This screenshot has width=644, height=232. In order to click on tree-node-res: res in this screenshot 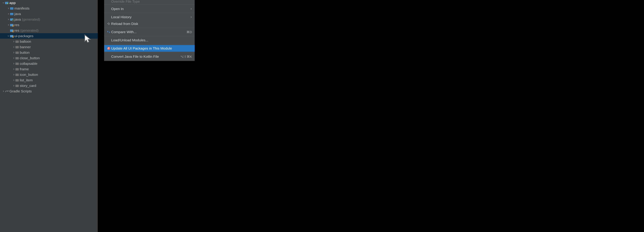, I will do `click(49, 25)`.